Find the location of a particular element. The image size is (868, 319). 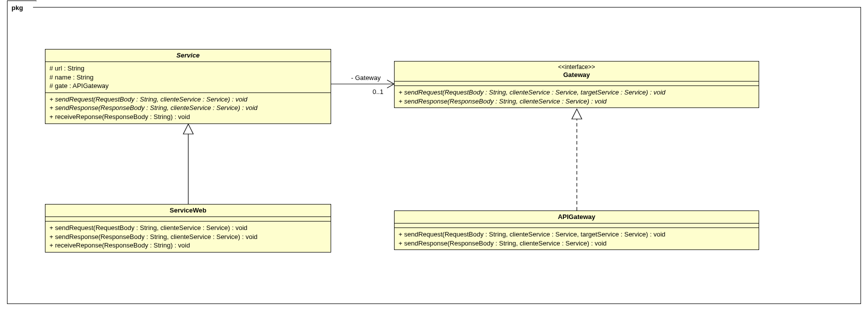

assoc-role-label: - Gateway is located at coordinates (366, 78).